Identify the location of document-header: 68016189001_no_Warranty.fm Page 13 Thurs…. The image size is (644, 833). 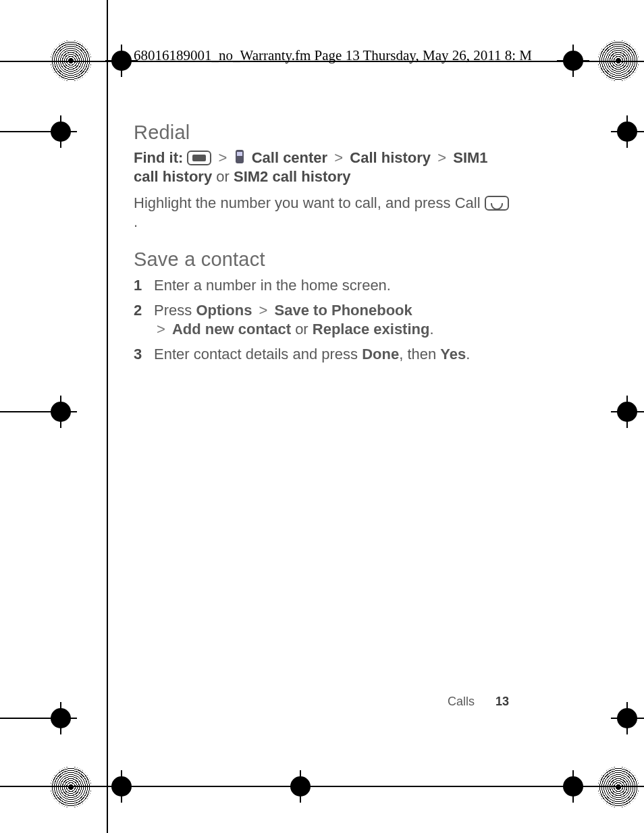
(372, 55).